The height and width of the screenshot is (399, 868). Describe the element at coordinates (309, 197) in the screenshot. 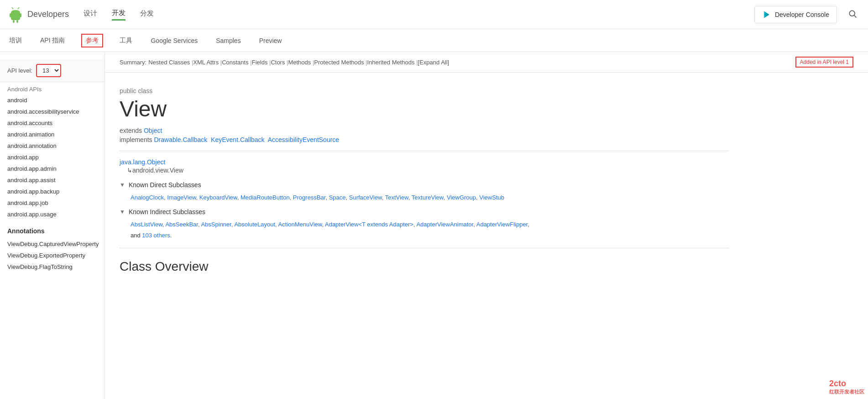

I see `sub-progressbar: ProgressBar` at that location.